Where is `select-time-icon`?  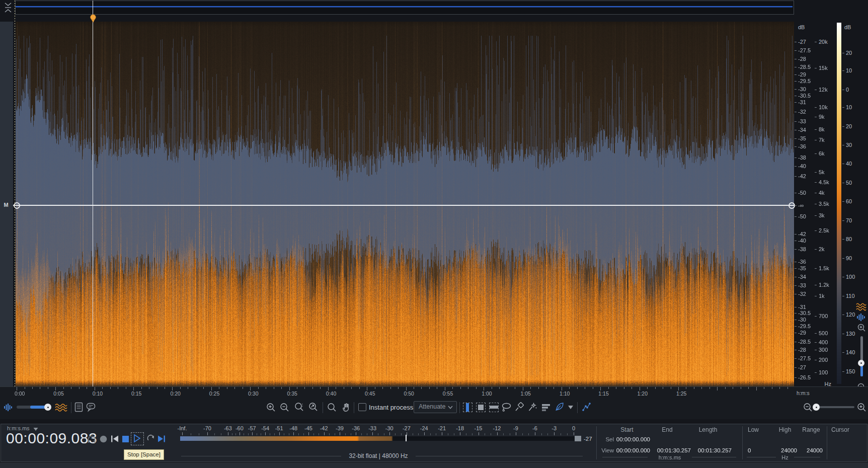
select-time-icon is located at coordinates (468, 408).